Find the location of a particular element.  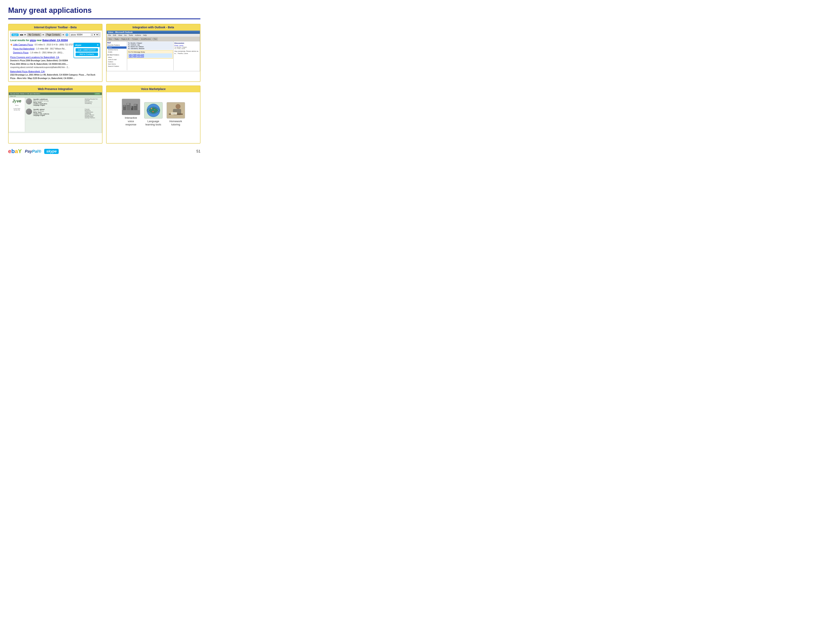

outbox-folder: Outbox is located at coordinates (117, 62).